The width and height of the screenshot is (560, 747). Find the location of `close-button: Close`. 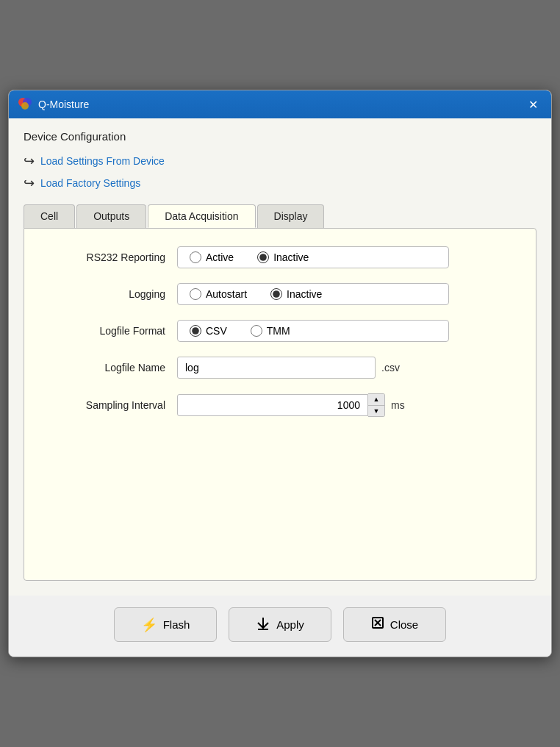

close-button: Close is located at coordinates (395, 625).